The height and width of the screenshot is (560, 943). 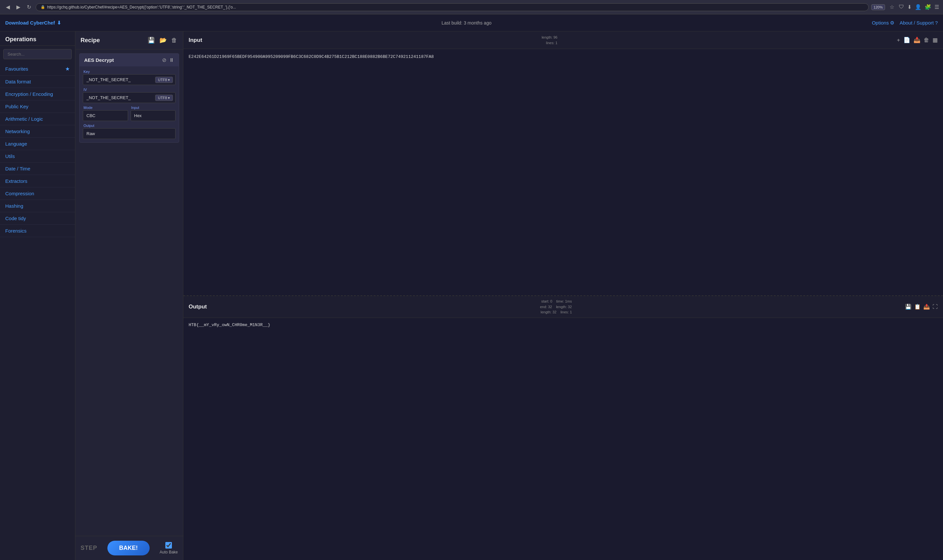 I want to click on save-output-button: 💾, so click(x=908, y=306).